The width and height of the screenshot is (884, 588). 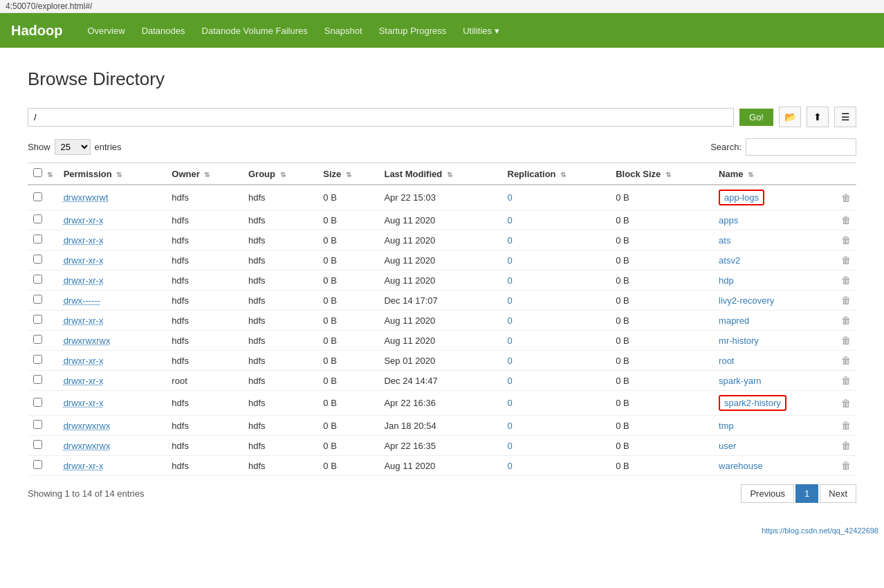 What do you see at coordinates (775, 174) in the screenshot?
I see `header-name: Name ⇅` at bounding box center [775, 174].